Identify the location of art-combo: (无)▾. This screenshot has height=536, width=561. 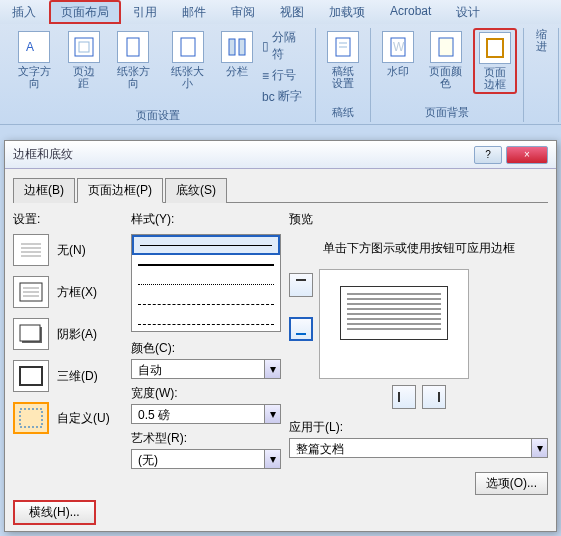
(206, 459).